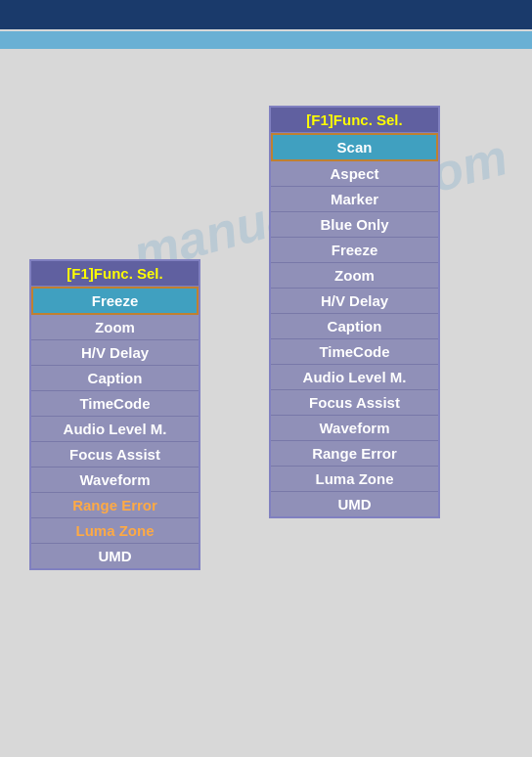  I want to click on right-menu-item-umd: UMD, so click(354, 505).